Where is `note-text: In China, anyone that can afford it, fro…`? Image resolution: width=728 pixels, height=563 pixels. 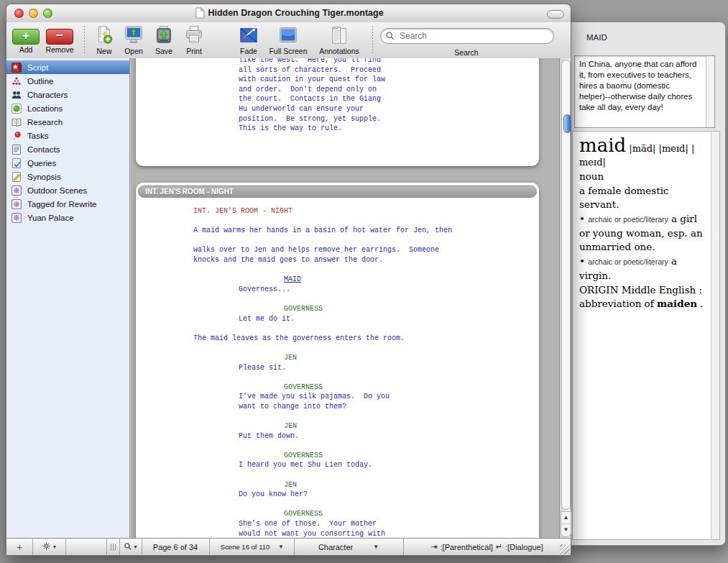
note-text: In China, anyone that can afford it, fro… is located at coordinates (640, 86).